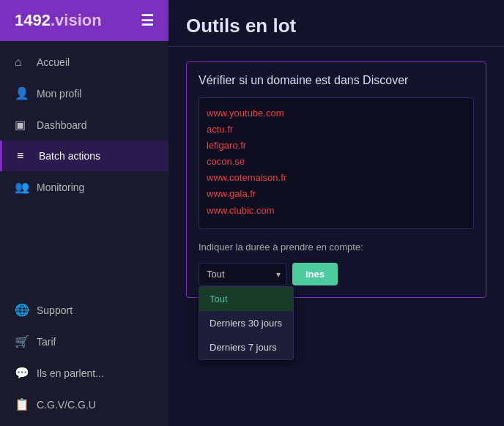 This screenshot has width=504, height=426. Describe the element at coordinates (22, 62) in the screenshot. I see `home-icon: ⌂` at that location.